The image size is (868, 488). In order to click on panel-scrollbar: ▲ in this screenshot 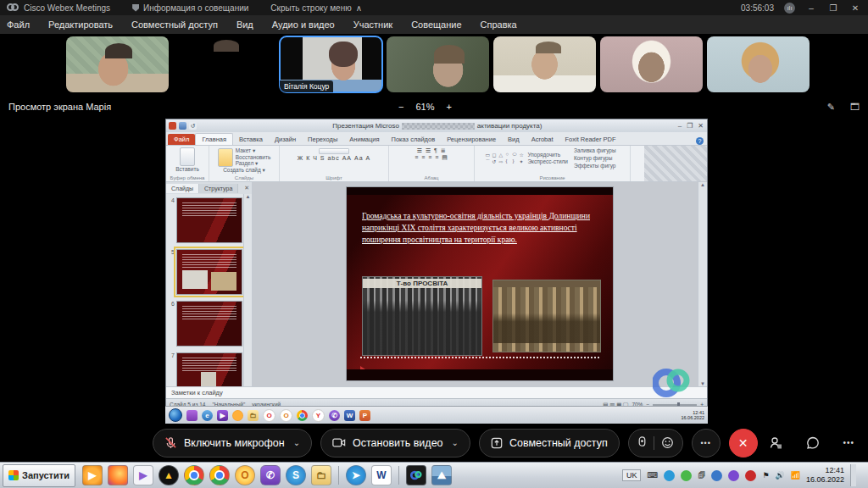, I will do `click(248, 290)`.